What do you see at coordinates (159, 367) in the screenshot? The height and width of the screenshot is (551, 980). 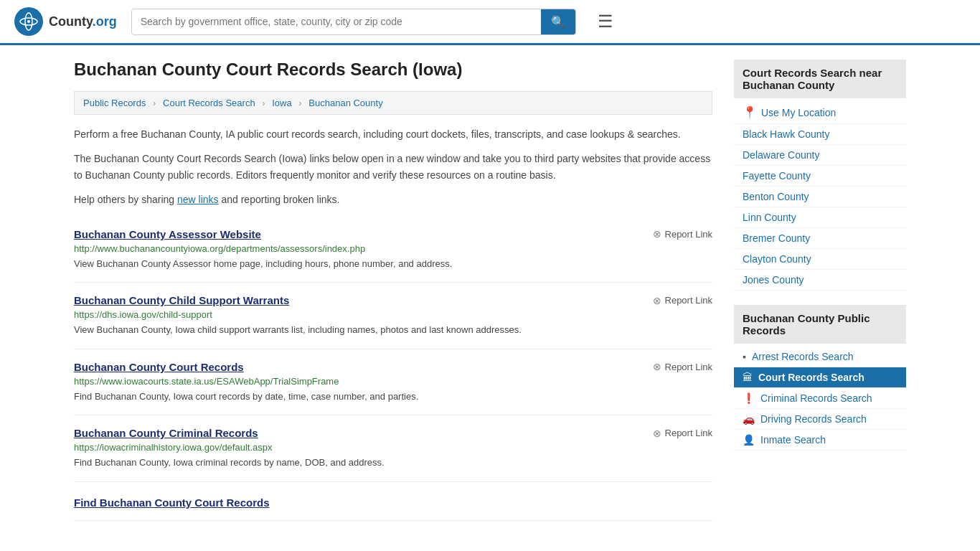 I see `record-title: Buchanan County Court Records` at bounding box center [159, 367].